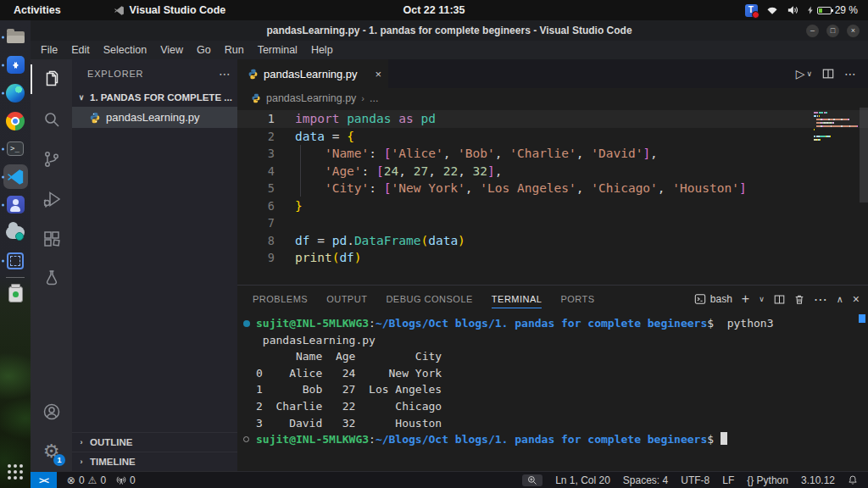 The width and height of the screenshot is (868, 488). Describe the element at coordinates (799, 300) in the screenshot. I see `kill-terminal-trash-icon` at that location.